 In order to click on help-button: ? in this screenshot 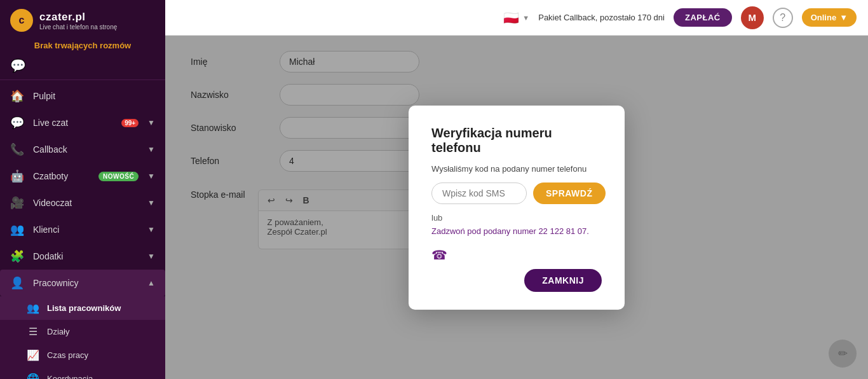, I will do `click(783, 18)`.